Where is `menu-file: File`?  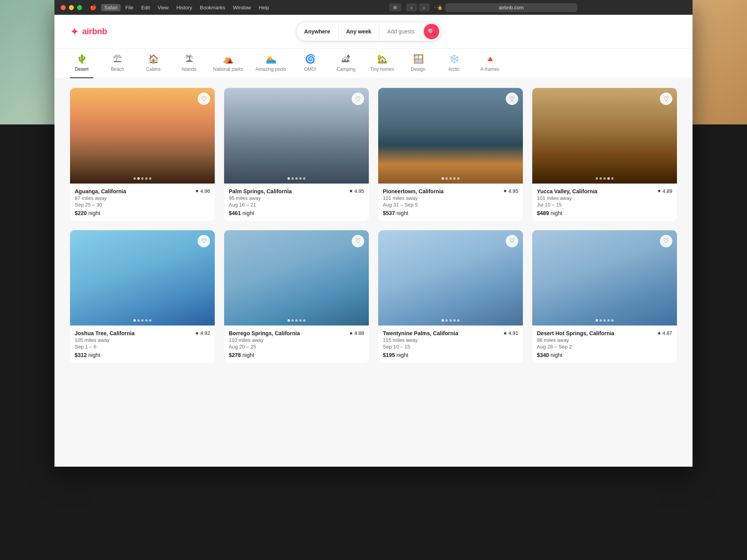
menu-file: File is located at coordinates (129, 8).